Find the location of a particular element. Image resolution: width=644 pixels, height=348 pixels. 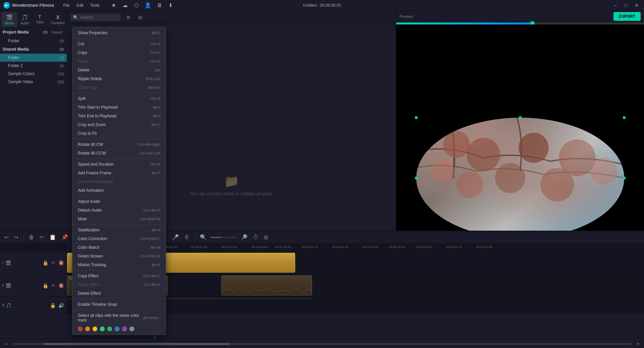

ctx-green-screen-shortcut: Ctrl+Shift+G is located at coordinates (150, 256).